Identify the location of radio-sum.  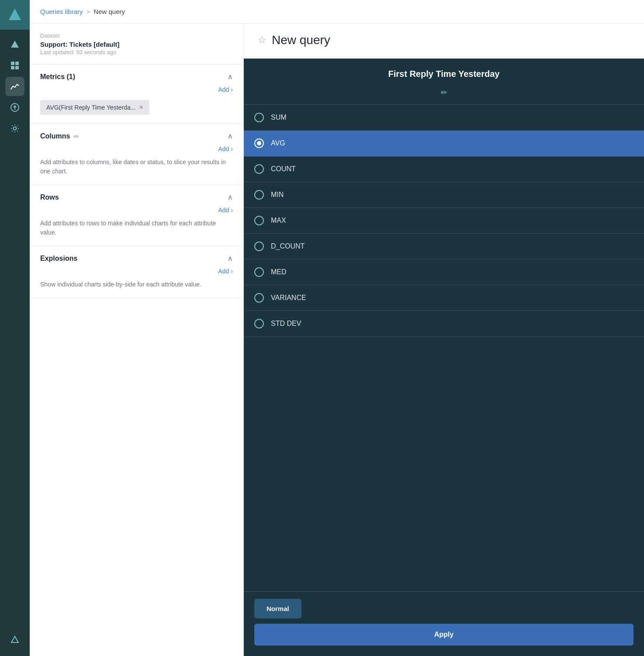
(259, 117).